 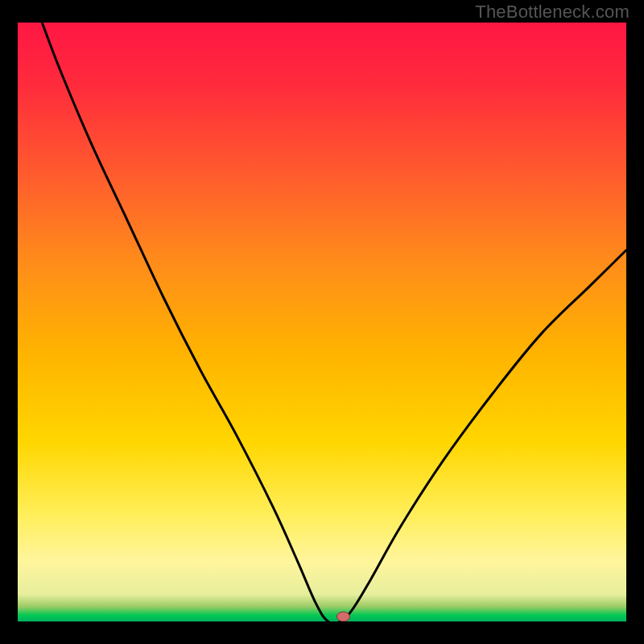 What do you see at coordinates (552, 12) in the screenshot?
I see `watermark-text: TheBottleneck.com` at bounding box center [552, 12].